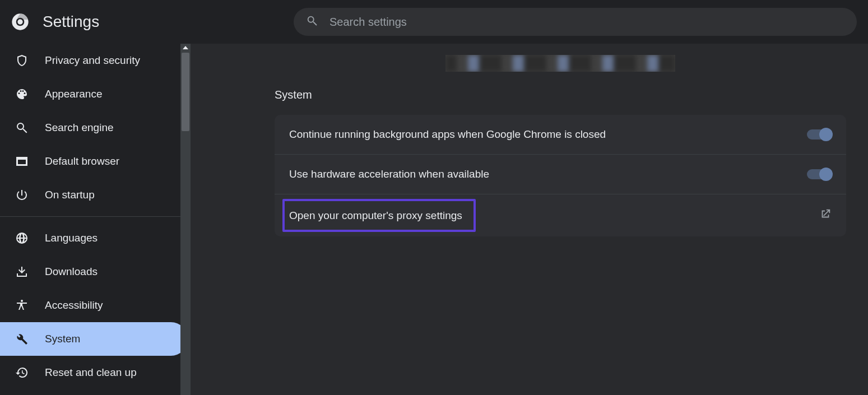 This screenshot has height=395, width=868. What do you see at coordinates (90, 128) in the screenshot?
I see `sidebar-item-search: Search engine` at bounding box center [90, 128].